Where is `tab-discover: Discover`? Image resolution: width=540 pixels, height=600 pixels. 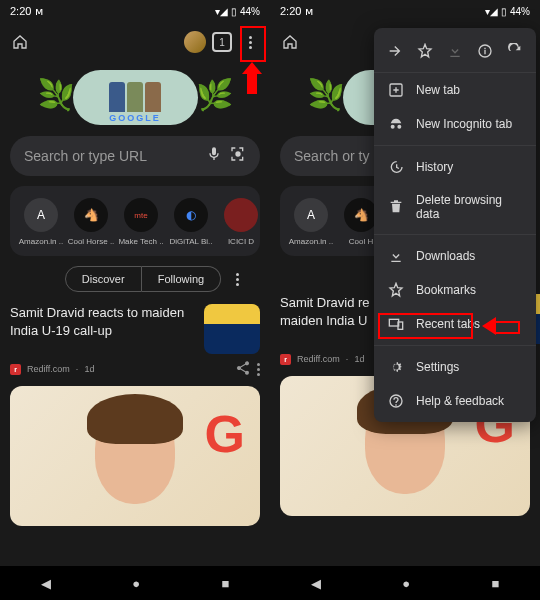 tab-discover: Discover is located at coordinates (104, 279).